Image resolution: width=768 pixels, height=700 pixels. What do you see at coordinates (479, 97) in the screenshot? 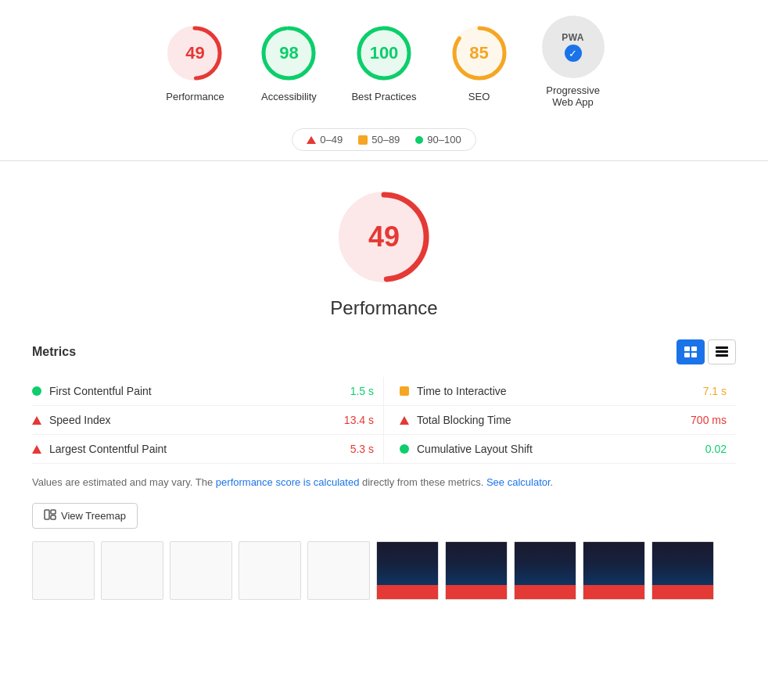
I see `seo-label: SEO` at bounding box center [479, 97].